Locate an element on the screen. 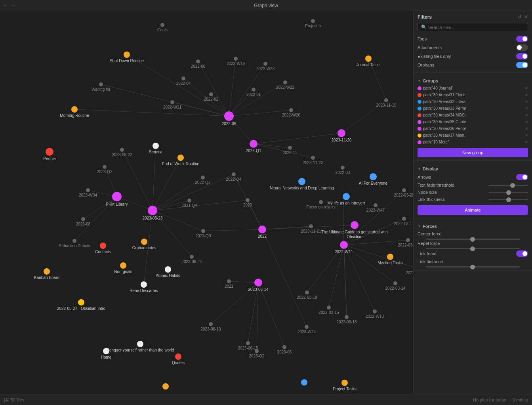 The width and height of the screenshot is (532, 405). group-close-7: ✕ is located at coordinates (526, 136).